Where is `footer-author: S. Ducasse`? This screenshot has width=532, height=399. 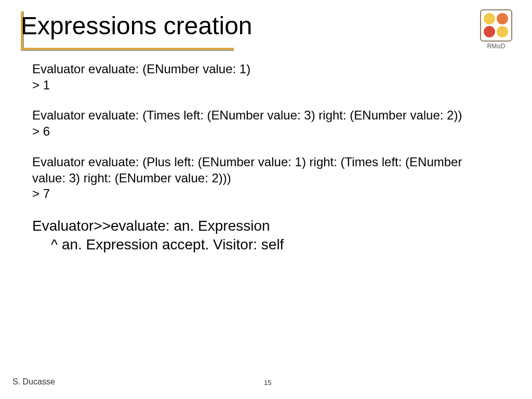 footer-author: S. Ducasse is located at coordinates (34, 382).